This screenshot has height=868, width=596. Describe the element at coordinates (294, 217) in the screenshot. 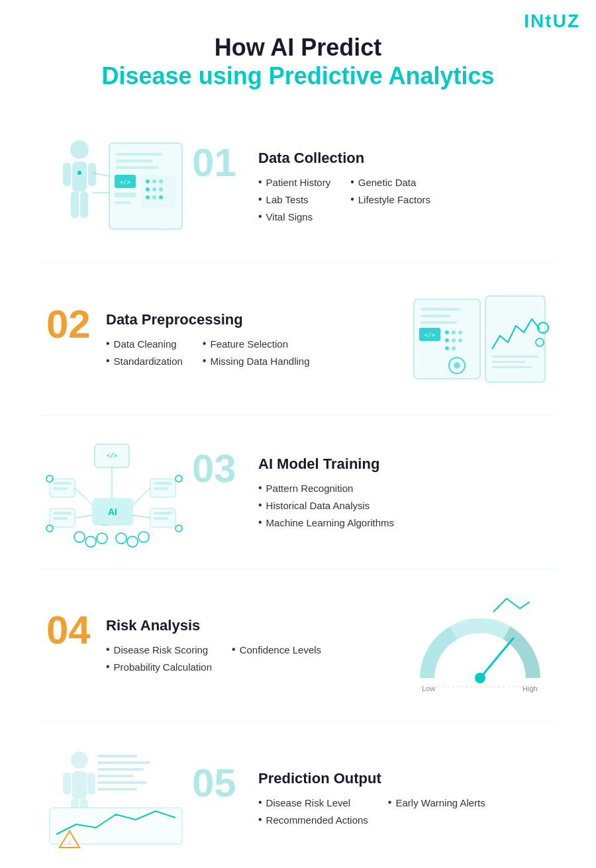

I see `bullet-vital-signs: Vital Signs` at that location.